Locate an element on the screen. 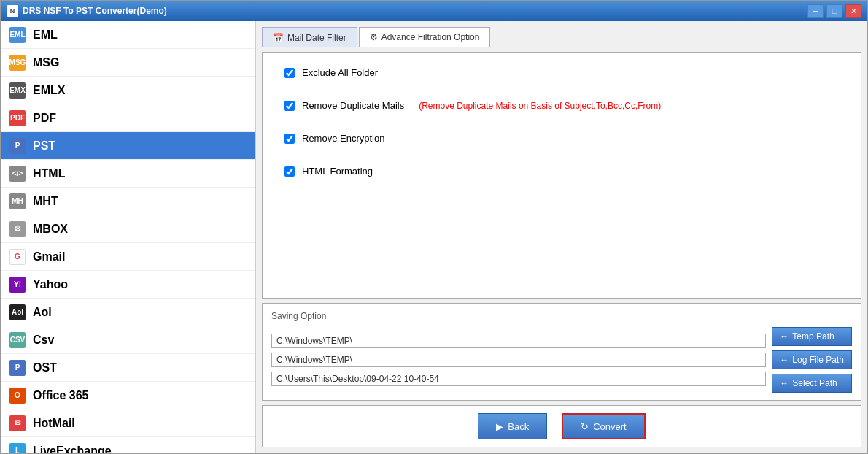  sidebar-item-csv: CSVCsv is located at coordinates (128, 340).